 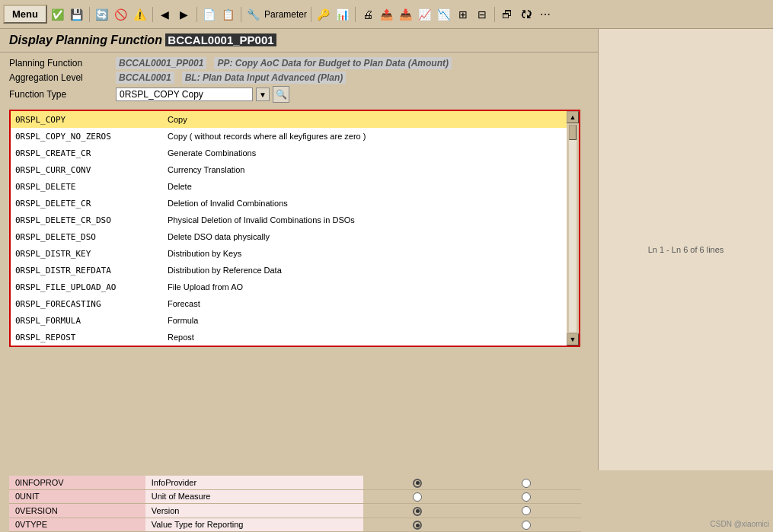 What do you see at coordinates (161, 63) in the screenshot?
I see `planning-function-value: BCCAL0001_PP001` at bounding box center [161, 63].